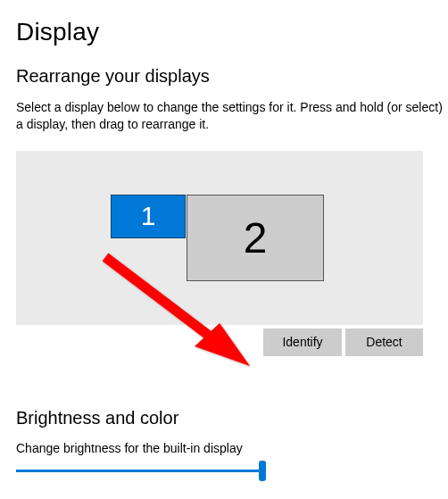 Image resolution: width=448 pixels, height=499 pixels. Describe the element at coordinates (148, 216) in the screenshot. I see `display-item-1: 1` at that location.